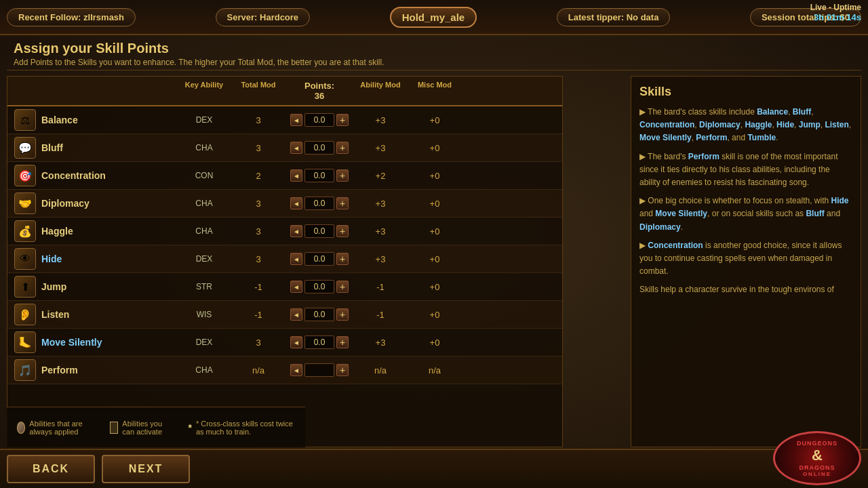 Image resolution: width=868 pixels, height=488 pixels. Describe the element at coordinates (434, 468) in the screenshot. I see `bottom-bar: BACK NEXT DUNGEONS & DRAGONS ONLINE` at that location.